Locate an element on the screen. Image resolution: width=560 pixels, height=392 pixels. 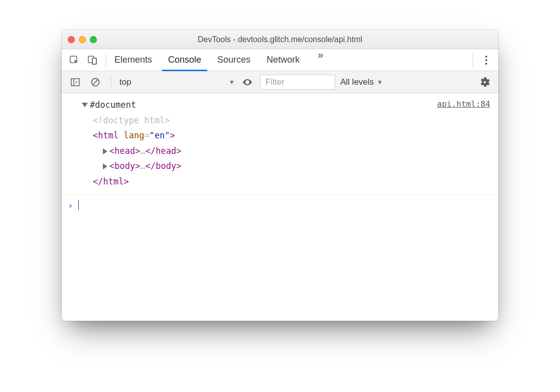
dom-node-doctype: <!doctype html> is located at coordinates (287, 120).